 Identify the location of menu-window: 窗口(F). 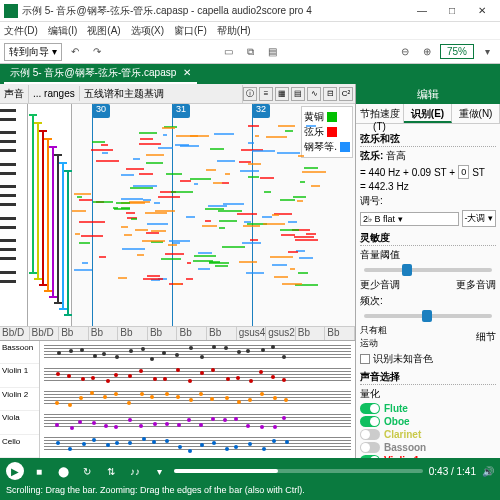
(190, 31).